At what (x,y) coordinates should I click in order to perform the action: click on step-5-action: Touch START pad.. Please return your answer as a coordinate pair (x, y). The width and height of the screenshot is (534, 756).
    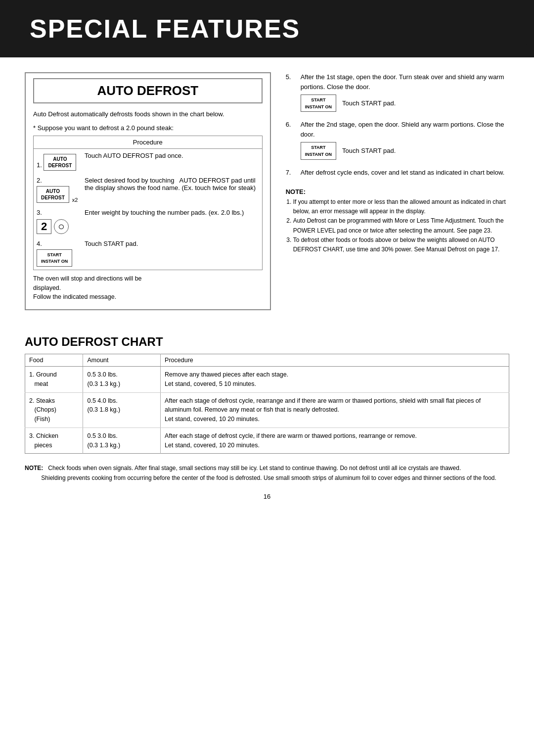
    Looking at the image, I should click on (369, 103).